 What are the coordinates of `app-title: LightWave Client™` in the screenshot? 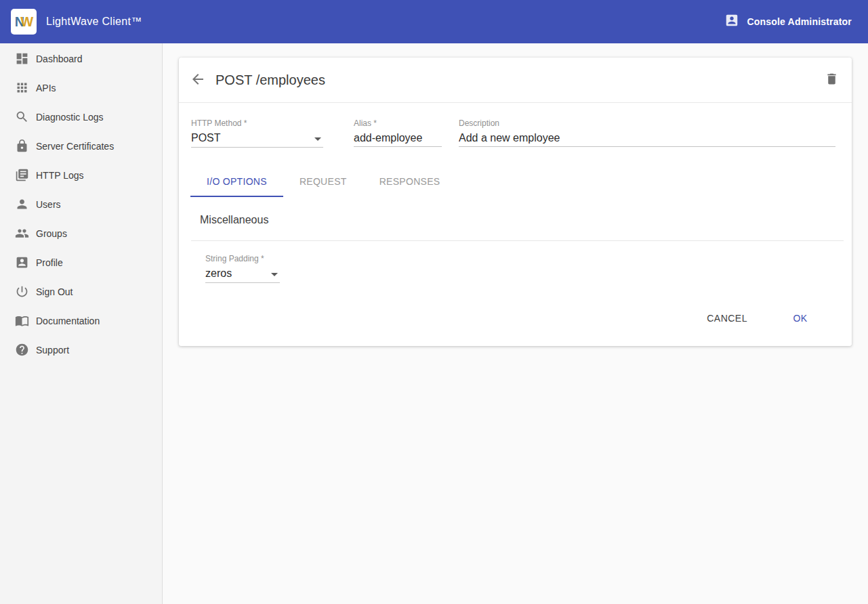 It's located at (94, 22).